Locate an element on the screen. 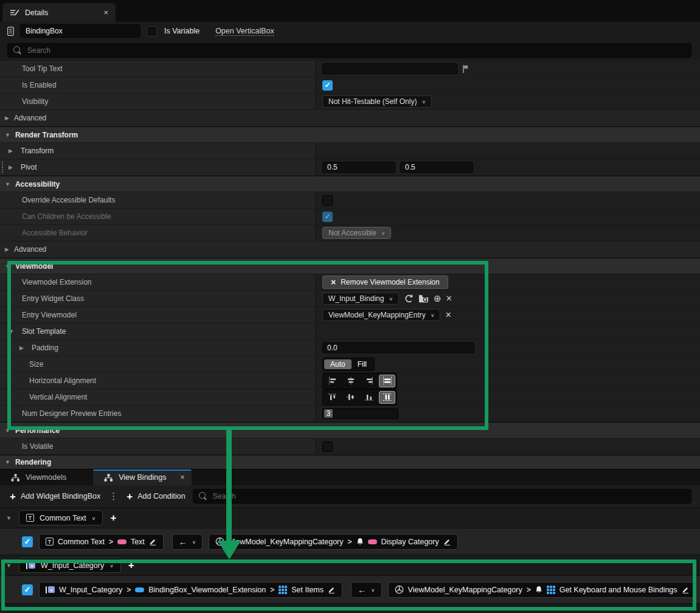 The width and height of the screenshot is (700, 613). chevron-down-icon: ∨ is located at coordinates (390, 299).